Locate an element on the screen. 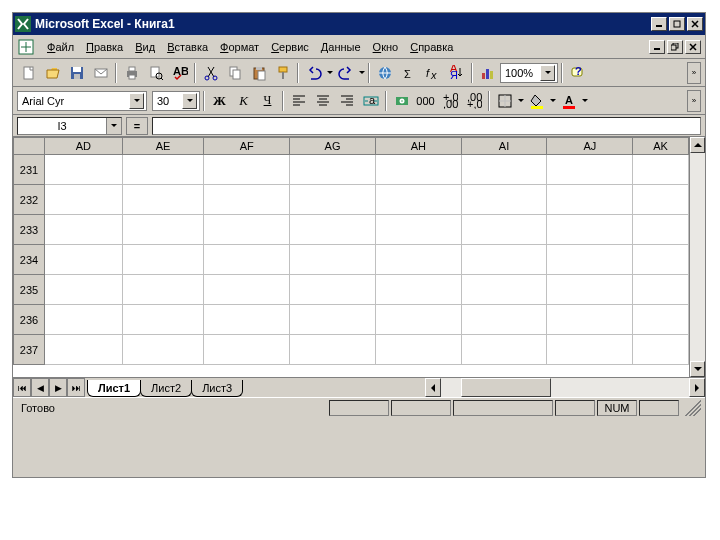 This screenshot has height=540, width=720. sort-asc-button: АЯ is located at coordinates (456, 73).